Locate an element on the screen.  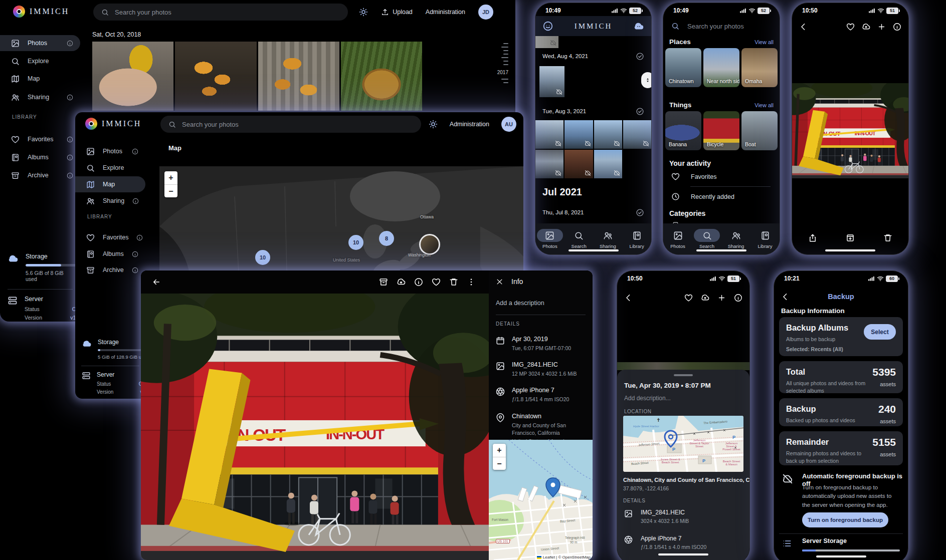
in-n-out-photo is located at coordinates (850, 131).